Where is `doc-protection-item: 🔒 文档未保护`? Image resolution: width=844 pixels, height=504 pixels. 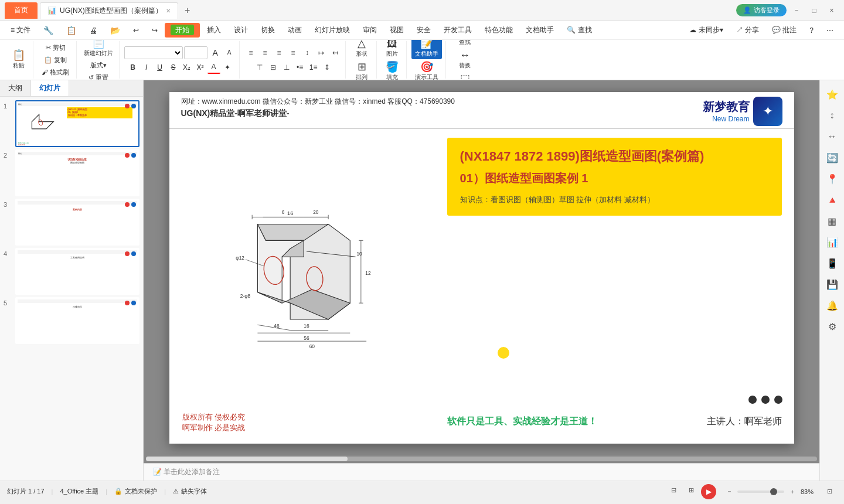 doc-protection-item: 🔒 文档未保护 is located at coordinates (136, 491).